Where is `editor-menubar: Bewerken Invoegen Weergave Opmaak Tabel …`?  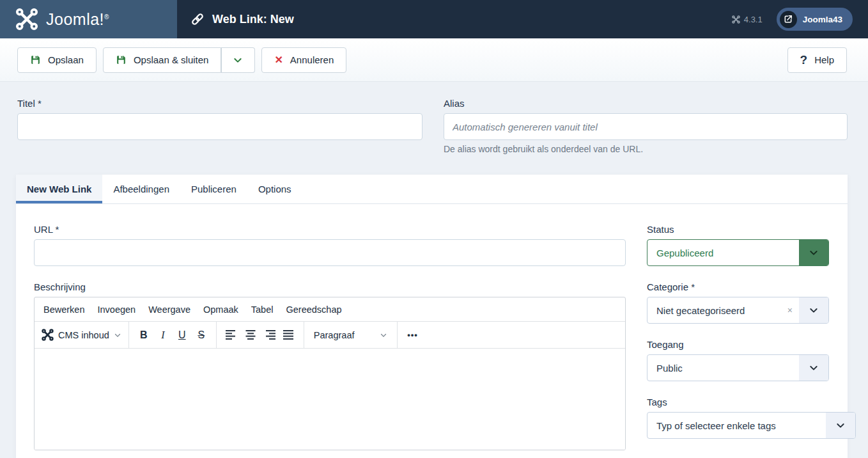 editor-menubar: Bewerken Invoegen Weergave Opmaak Tabel … is located at coordinates (330, 310).